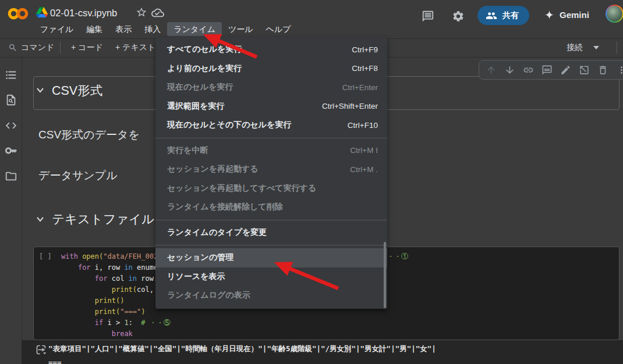 The width and height of the screenshot is (623, 364). Describe the element at coordinates (271, 188) in the screenshot. I see `runtime-menu-item: セッションを再起動してすべて実行する` at that location.